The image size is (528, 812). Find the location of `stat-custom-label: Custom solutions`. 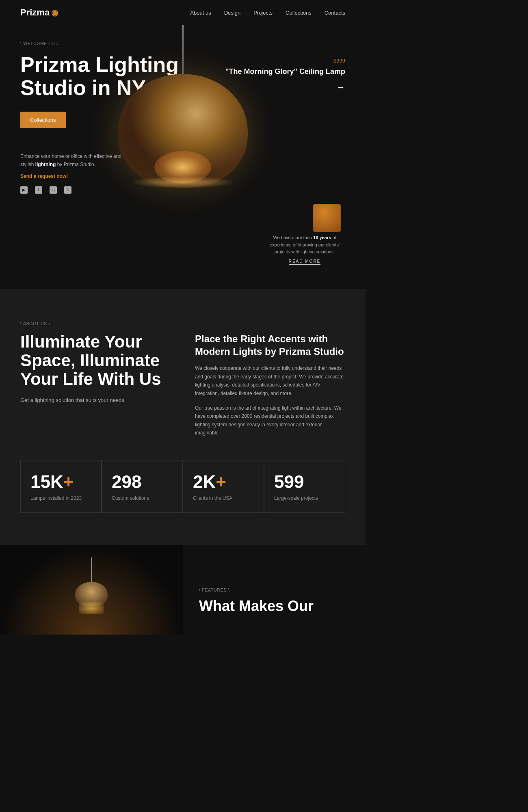

stat-custom-label: Custom solutions is located at coordinates (142, 498).